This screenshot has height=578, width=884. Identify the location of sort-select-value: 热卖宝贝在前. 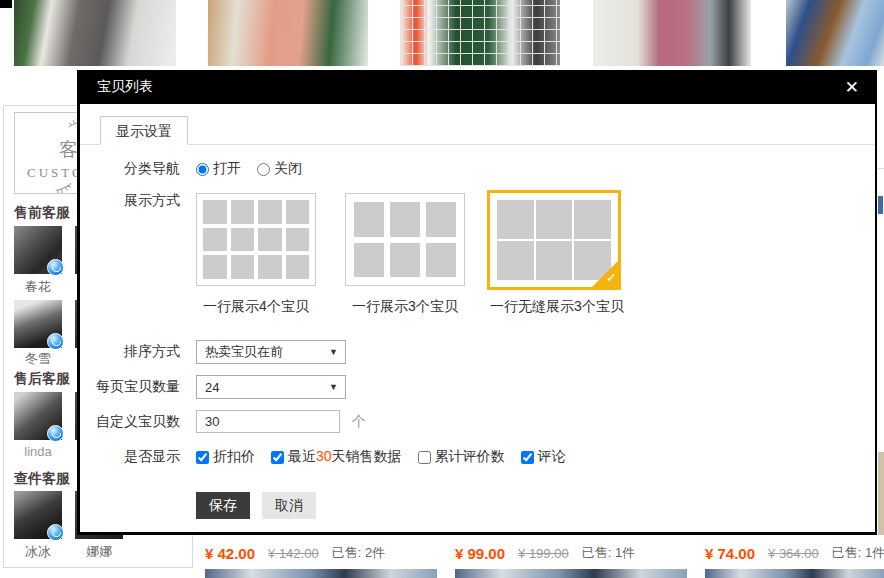
(244, 352).